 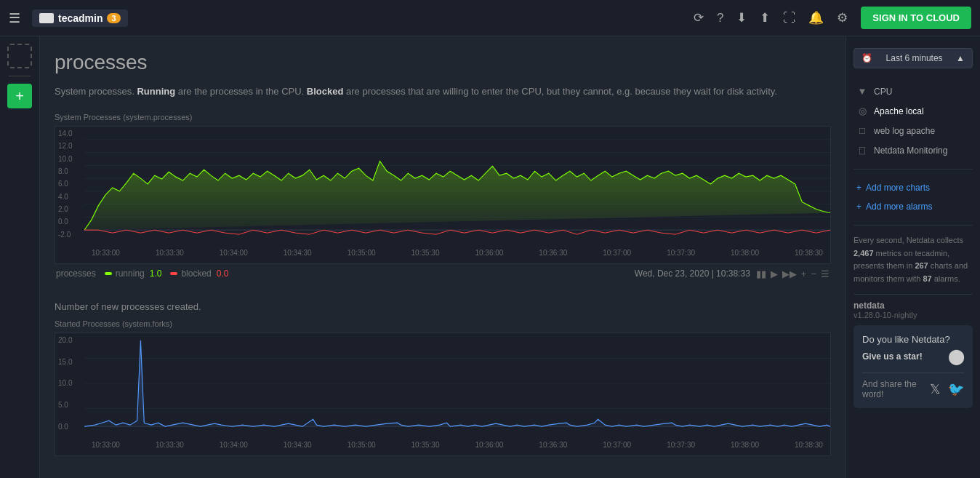 What do you see at coordinates (915, 58) in the screenshot?
I see `time-selector-label: Last 6 minutes` at bounding box center [915, 58].